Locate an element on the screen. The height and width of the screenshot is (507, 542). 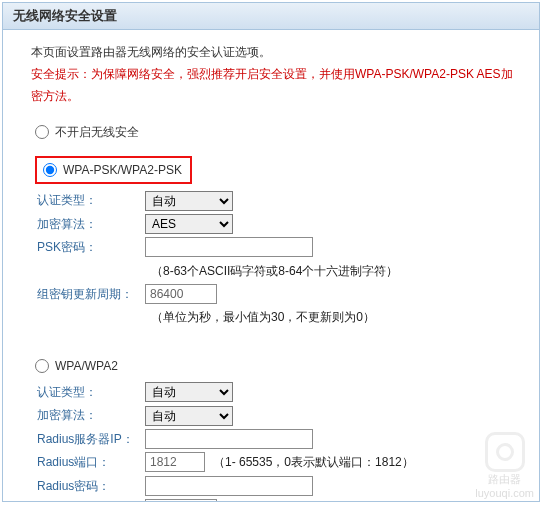
wpa-enc-select: 自动 is located at coordinates (189, 416).